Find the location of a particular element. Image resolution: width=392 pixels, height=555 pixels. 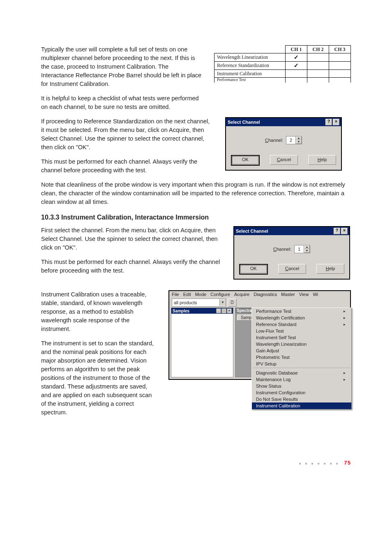

menubar: File Edit Mode Configure Acquire Diagnos… is located at coordinates (260, 294).